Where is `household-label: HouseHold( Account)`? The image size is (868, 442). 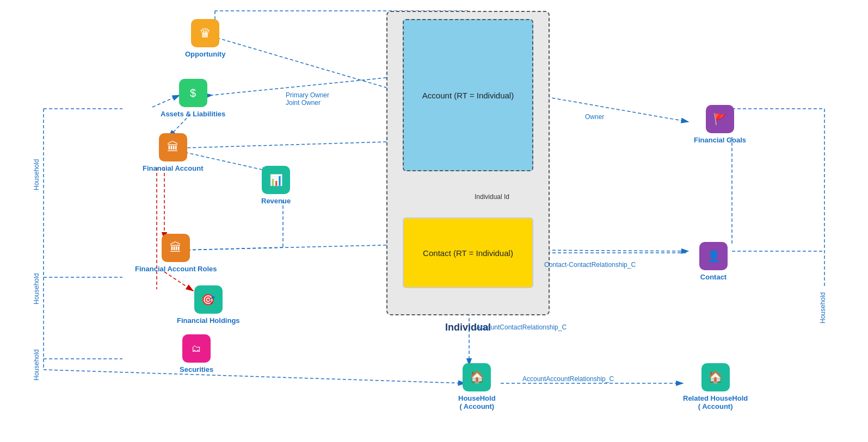 household-label: HouseHold( Account) is located at coordinates (477, 402).